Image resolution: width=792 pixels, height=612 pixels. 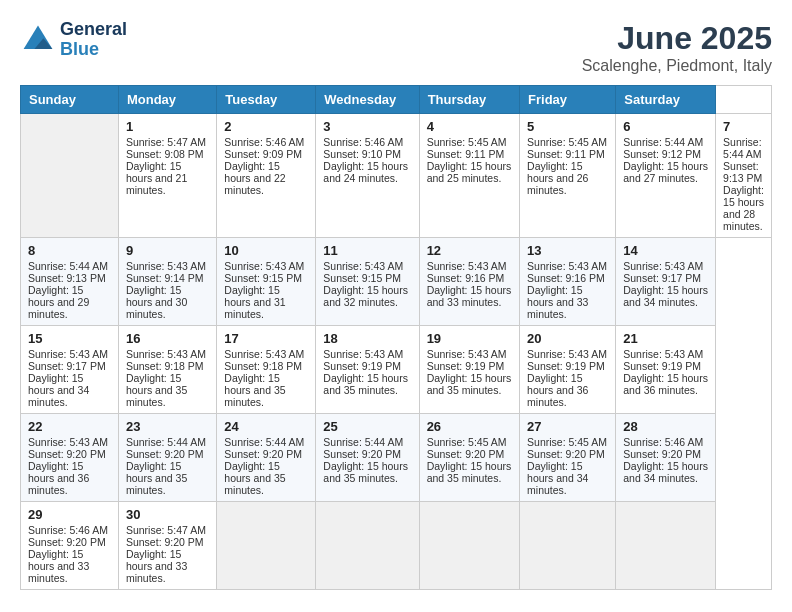 What do you see at coordinates (70, 282) in the screenshot?
I see `day-cell: 8Sunrise: 5:44 AMSunset: 9:13 PMDaylight…` at bounding box center [70, 282].